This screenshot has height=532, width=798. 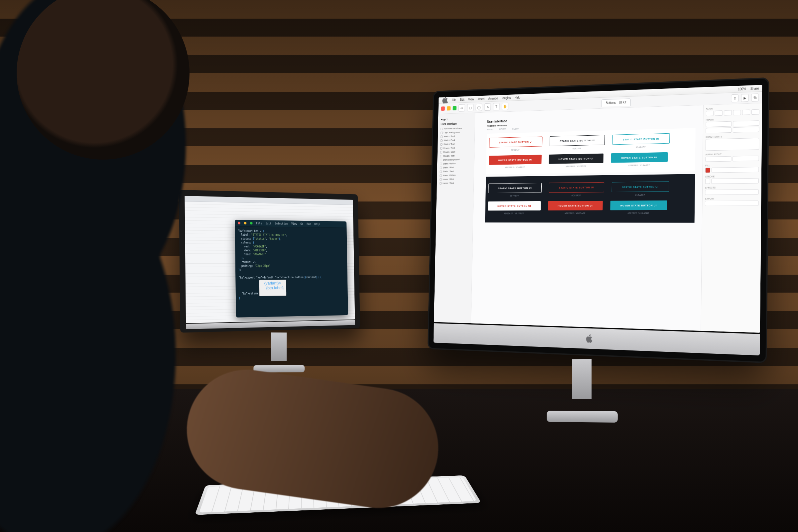 What do you see at coordinates (639, 157) in the screenshot?
I see `hover-button-teal: HOVER STATE BUTTON UI` at bounding box center [639, 157].